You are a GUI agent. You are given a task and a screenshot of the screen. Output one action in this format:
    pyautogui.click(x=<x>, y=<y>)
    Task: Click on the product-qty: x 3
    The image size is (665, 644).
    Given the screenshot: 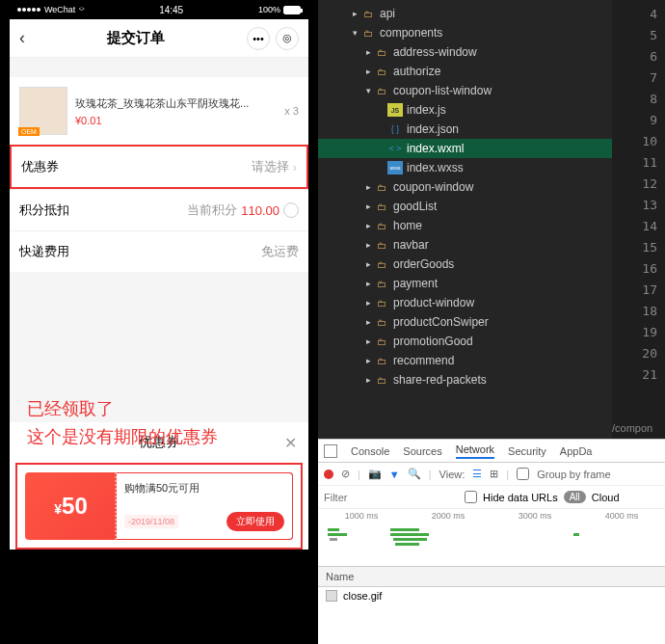 What is the action you would take?
    pyautogui.click(x=291, y=111)
    